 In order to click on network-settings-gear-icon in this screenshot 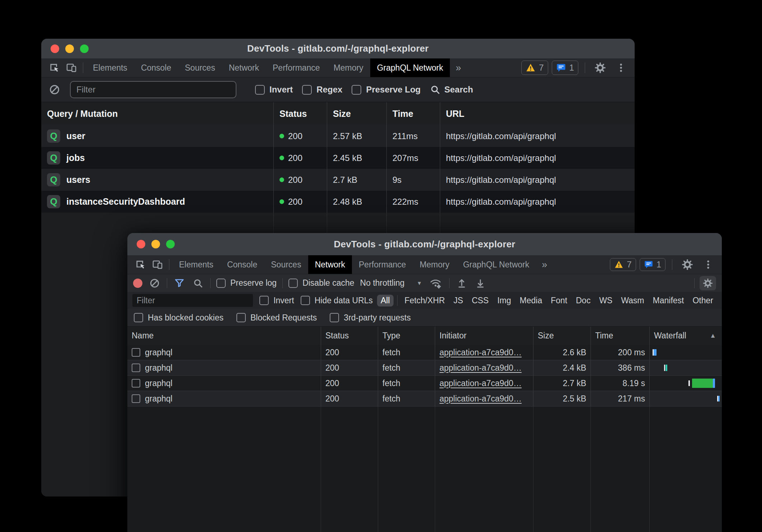, I will do `click(708, 283)`.